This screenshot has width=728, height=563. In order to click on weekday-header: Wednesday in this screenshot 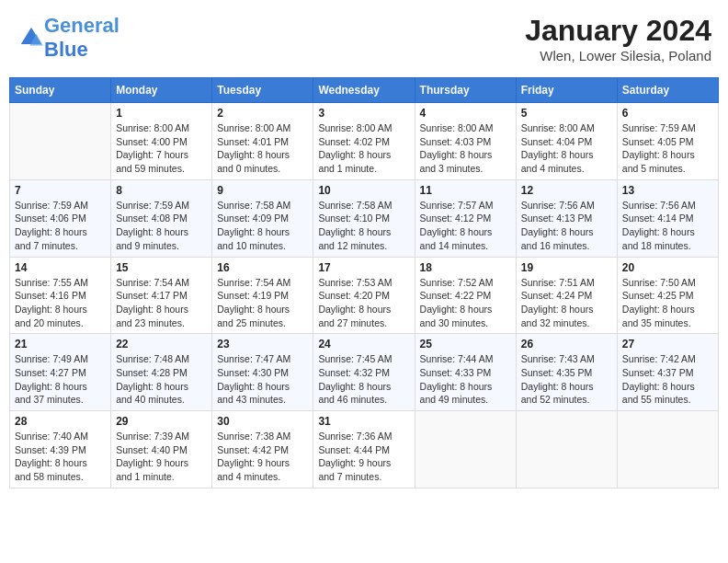, I will do `click(364, 90)`.